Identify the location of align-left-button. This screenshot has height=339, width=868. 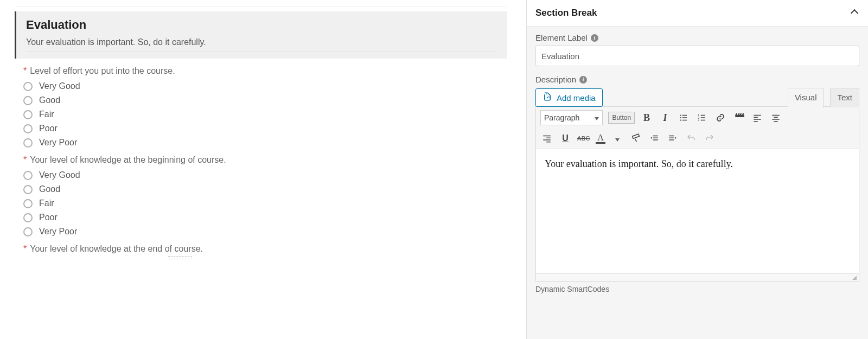
(757, 118).